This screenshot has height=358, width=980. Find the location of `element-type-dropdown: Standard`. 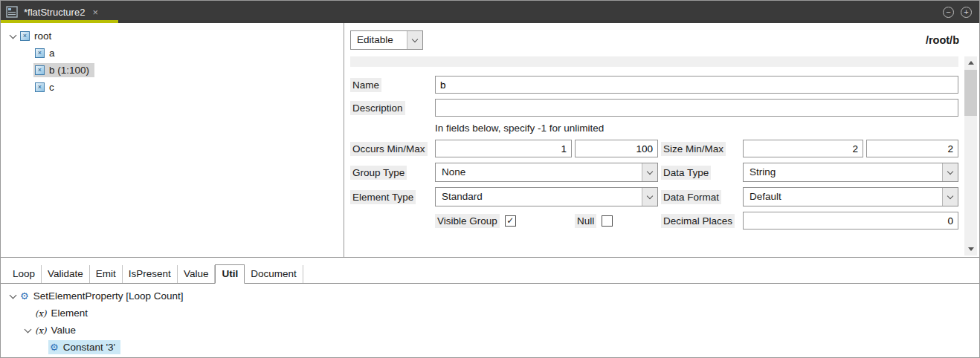

element-type-dropdown: Standard is located at coordinates (547, 197).